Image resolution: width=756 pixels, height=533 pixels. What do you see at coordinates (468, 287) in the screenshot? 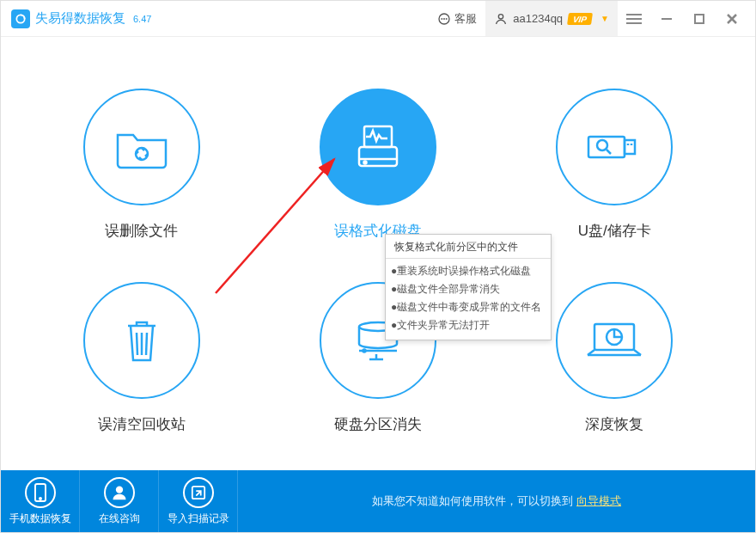
I see `option-tooltip: 恢复格式化前分区中的文件 ●重装系统时误操作格式化磁盘 ●磁盘文件全部异常消失 …` at bounding box center [468, 287].